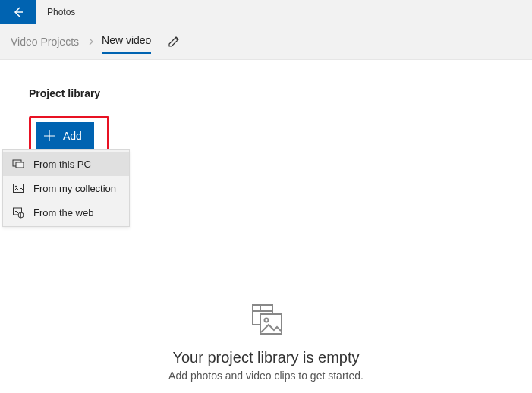 This screenshot has width=532, height=393. I want to click on chevron-right-icon, so click(91, 42).